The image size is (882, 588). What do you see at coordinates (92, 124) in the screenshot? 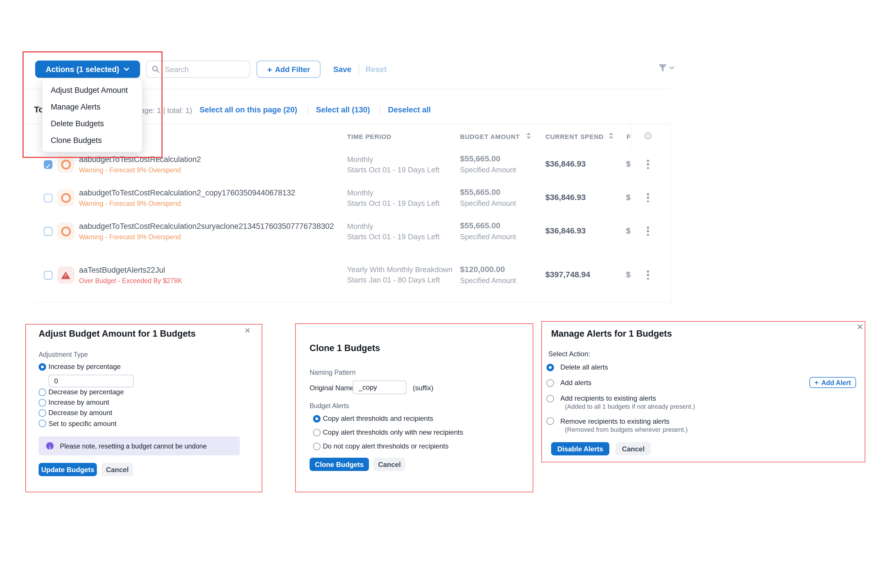
I see `menu-item-delete-budgets: Delete Budgets` at bounding box center [92, 124].